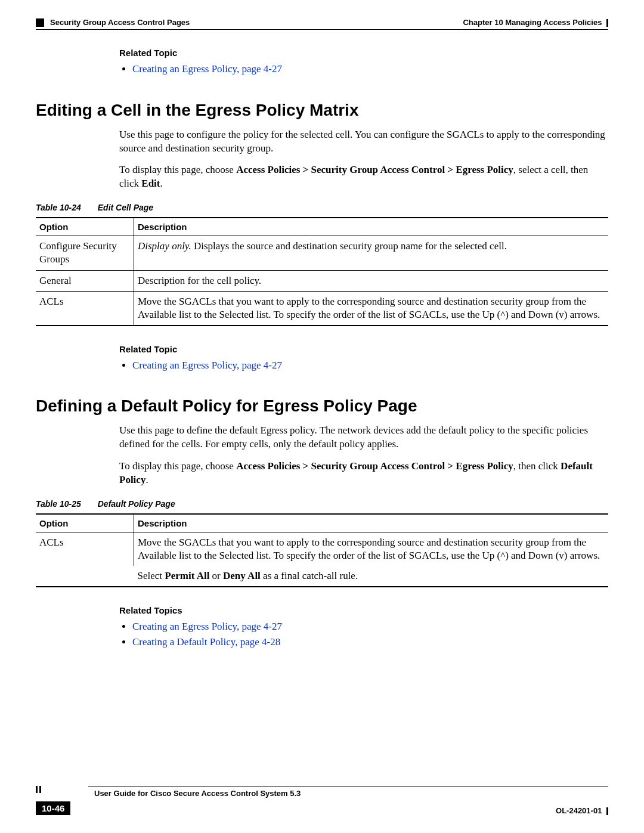 The height and width of the screenshot is (833, 644). I want to click on header-chapter: Chapter 10 Managing Access Policies, so click(532, 23).